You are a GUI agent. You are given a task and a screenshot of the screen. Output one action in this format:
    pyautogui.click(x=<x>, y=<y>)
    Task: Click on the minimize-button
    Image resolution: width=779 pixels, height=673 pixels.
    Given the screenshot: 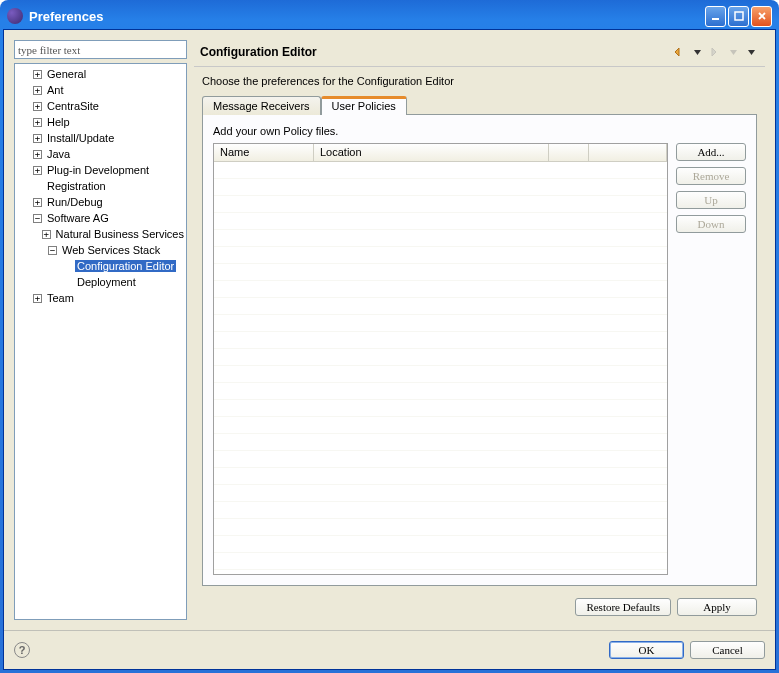 What is the action you would take?
    pyautogui.click(x=716, y=16)
    